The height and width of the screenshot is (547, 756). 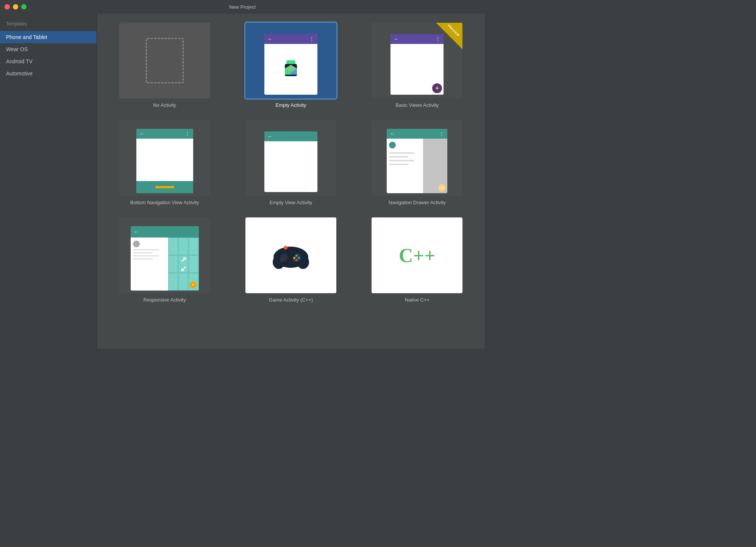 I want to click on basic-views-phone: ← ⋮ +, so click(x=417, y=64).